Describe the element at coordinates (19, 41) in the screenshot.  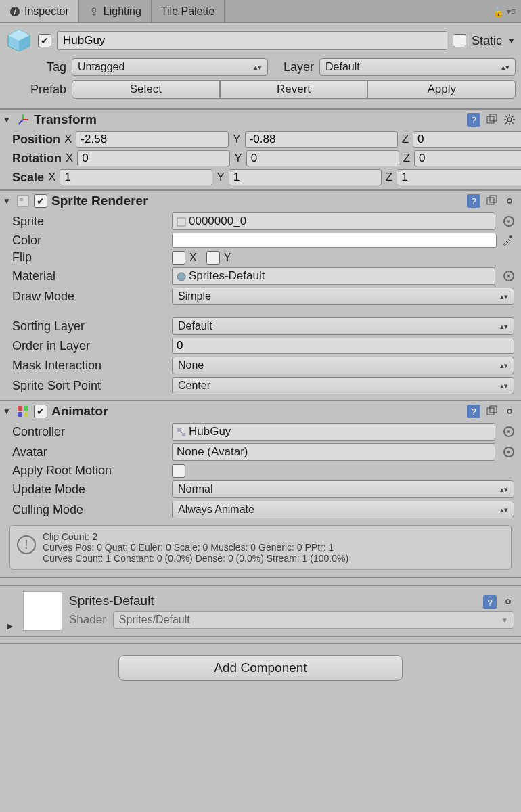
I see `gameobject-icon` at that location.